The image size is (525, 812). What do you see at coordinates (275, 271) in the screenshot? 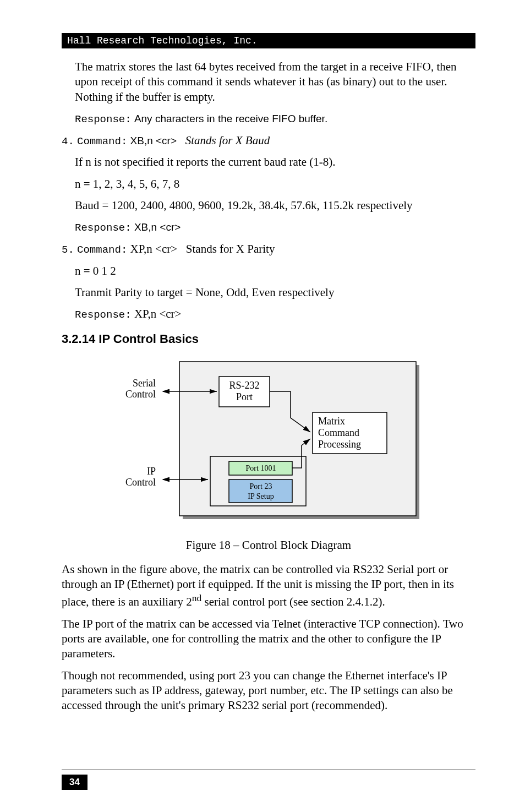
I see `cmd5-p1: n = 0 1 2` at bounding box center [275, 271].